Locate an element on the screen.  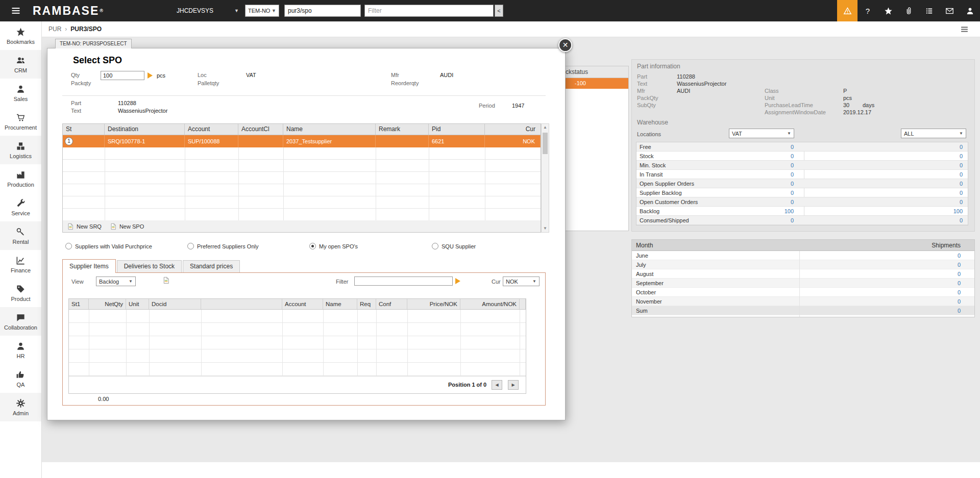
assignment-window-label: AssignmentWindowDate is located at coordinates (795, 112).